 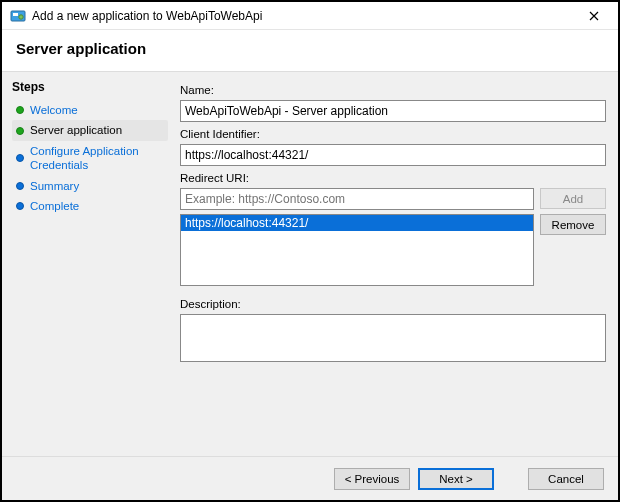 I want to click on step-label: Server application, so click(x=76, y=130).